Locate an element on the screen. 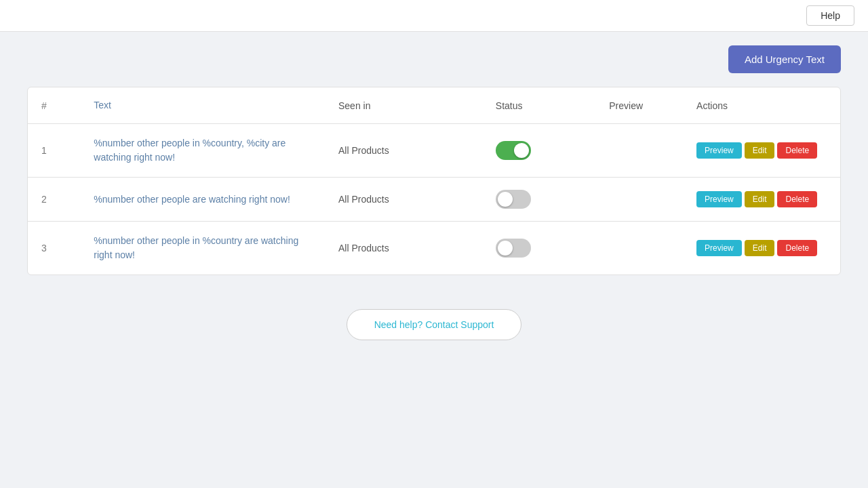 The width and height of the screenshot is (868, 488). row-text: %number other people are watching right … is located at coordinates (202, 199).